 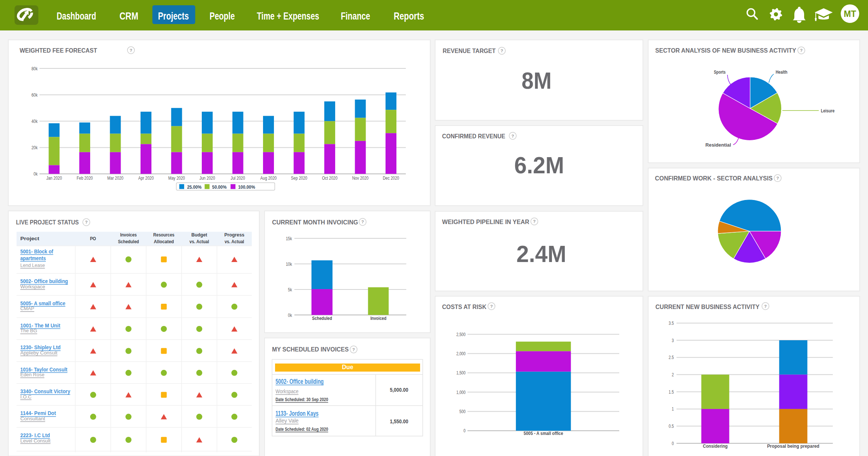 I want to click on svg-text: Lend Lease, so click(x=33, y=265).